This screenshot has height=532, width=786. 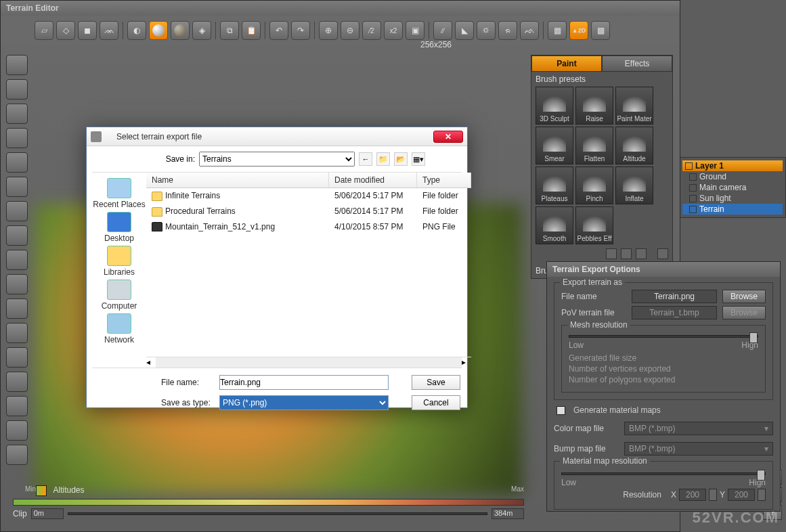 What do you see at coordinates (637, 64) in the screenshot?
I see `tab-effects: Effects` at bounding box center [637, 64].